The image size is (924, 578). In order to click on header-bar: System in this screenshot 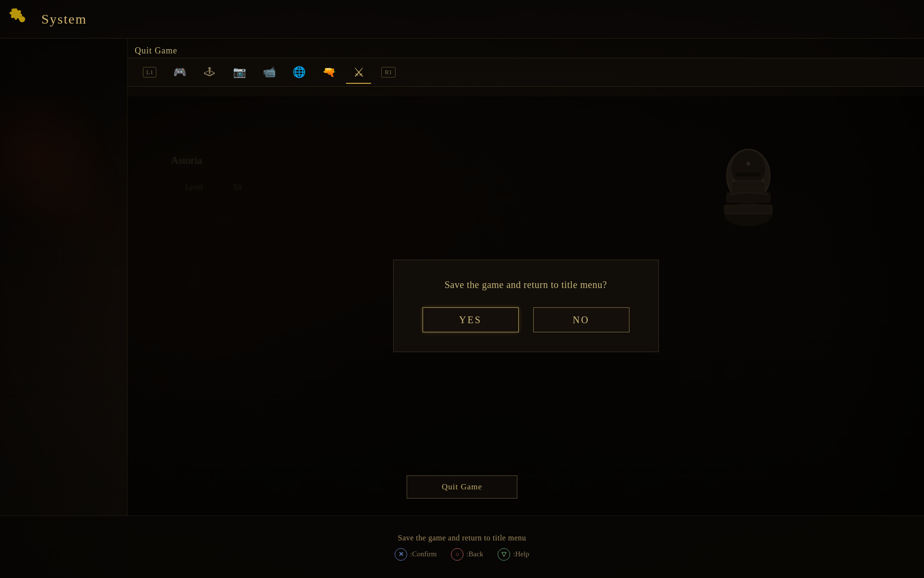, I will do `click(462, 19)`.